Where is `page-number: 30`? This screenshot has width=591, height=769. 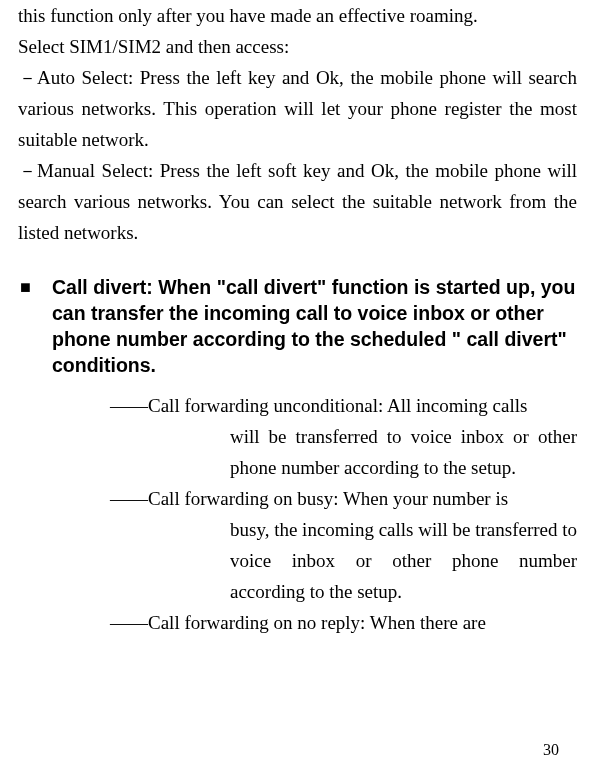
page-number: 30 is located at coordinates (551, 750).